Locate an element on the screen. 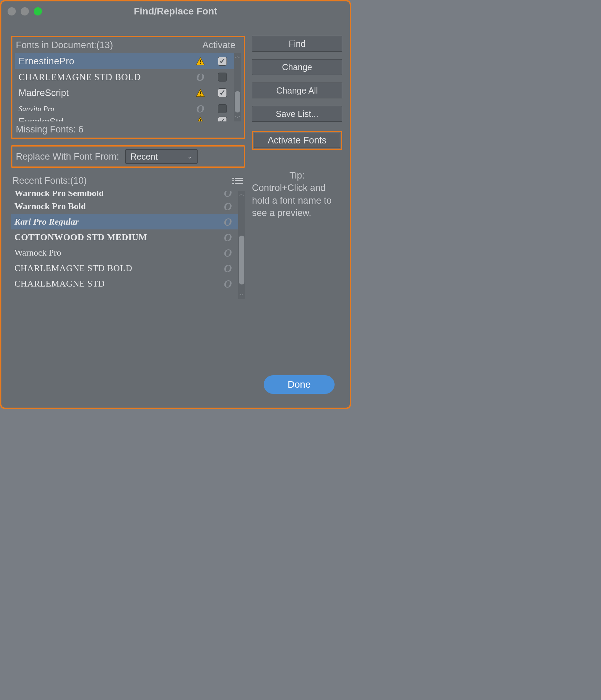 This screenshot has width=601, height=700. recent-fonts-count: (10) is located at coordinates (78, 181).